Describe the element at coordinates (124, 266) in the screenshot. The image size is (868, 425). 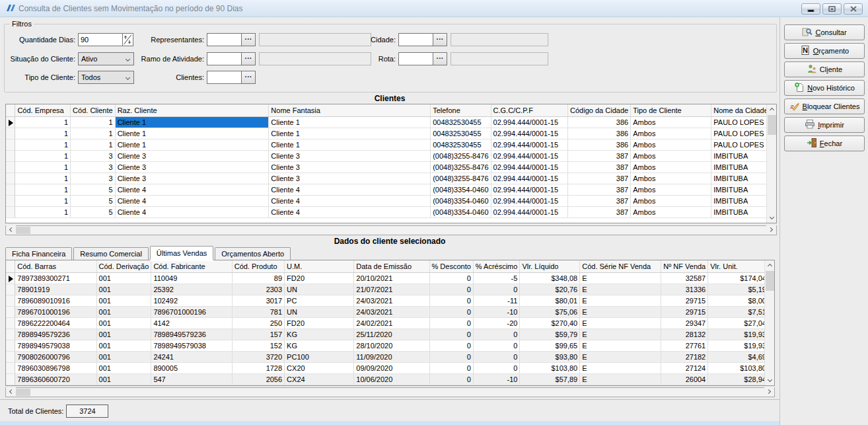
I see `column-header: Cód. Derivação` at that location.